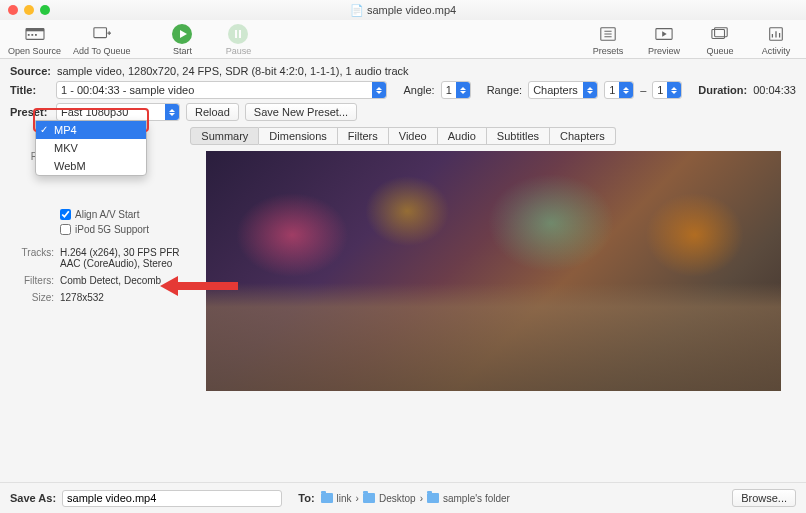 The image size is (806, 513). What do you see at coordinates (776, 51) in the screenshot?
I see `activity-label: Activity` at bounding box center [776, 51].